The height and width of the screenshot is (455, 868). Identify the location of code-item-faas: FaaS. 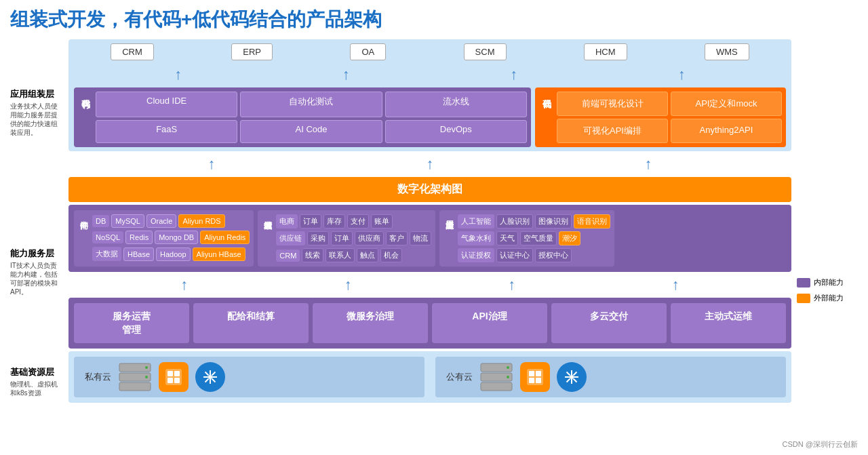
(167, 132).